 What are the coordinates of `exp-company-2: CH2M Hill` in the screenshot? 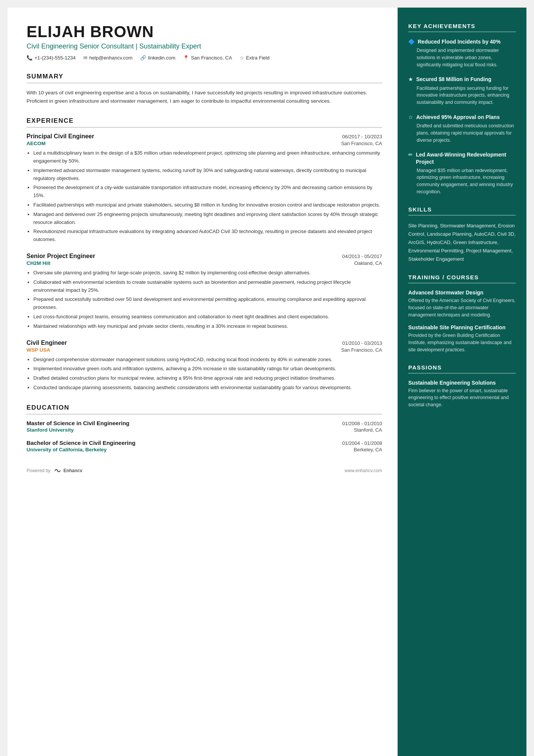 It's located at (39, 263).